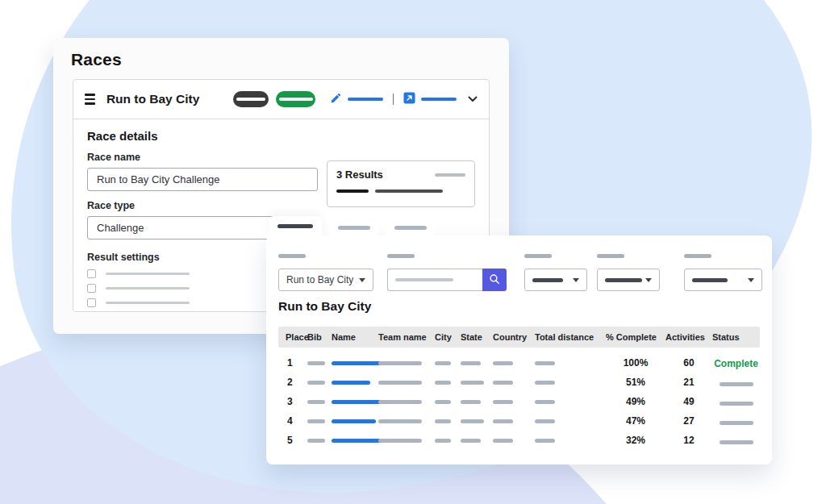 The width and height of the screenshot is (826, 504). I want to click on tab-active, so click(295, 226).